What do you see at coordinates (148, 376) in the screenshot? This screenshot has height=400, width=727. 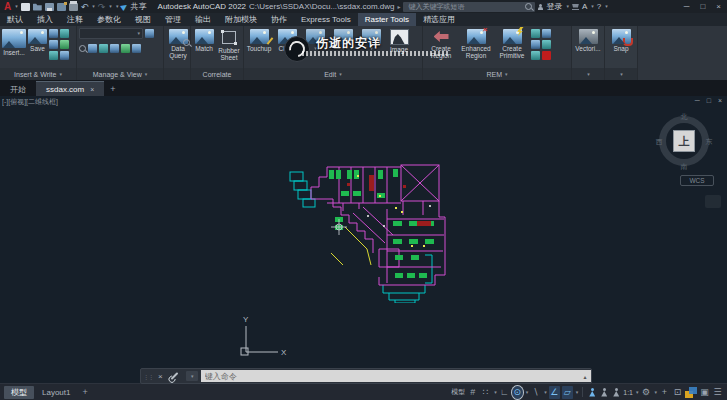 I see `command-drag-handle: ⋮⋮` at bounding box center [148, 376].